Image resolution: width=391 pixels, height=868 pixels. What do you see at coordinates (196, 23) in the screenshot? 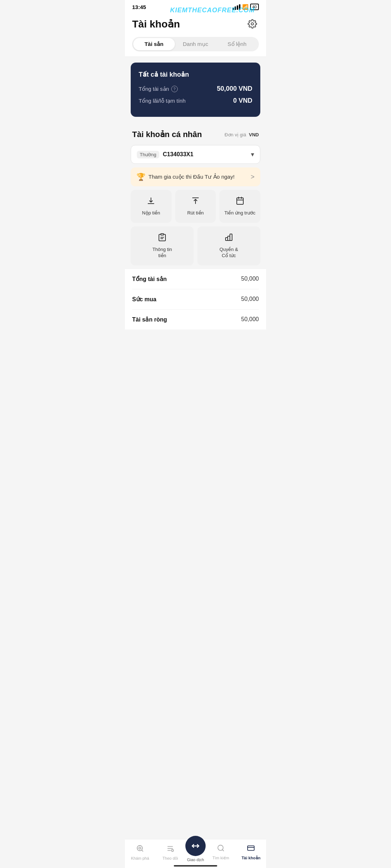
I see `header: Tài khoản` at bounding box center [196, 23].